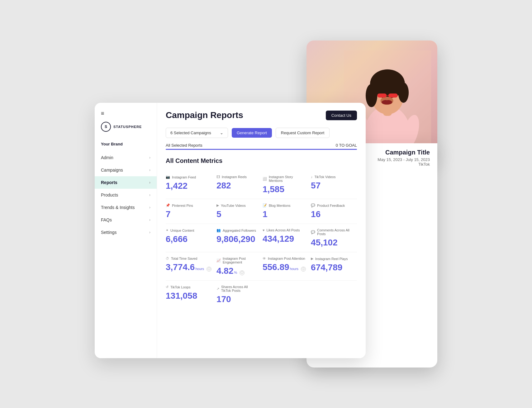 Image resolution: width=532 pixels, height=408 pixels. What do you see at coordinates (189, 186) in the screenshot?
I see `instagram-feed-value: 1,422` at bounding box center [189, 186].